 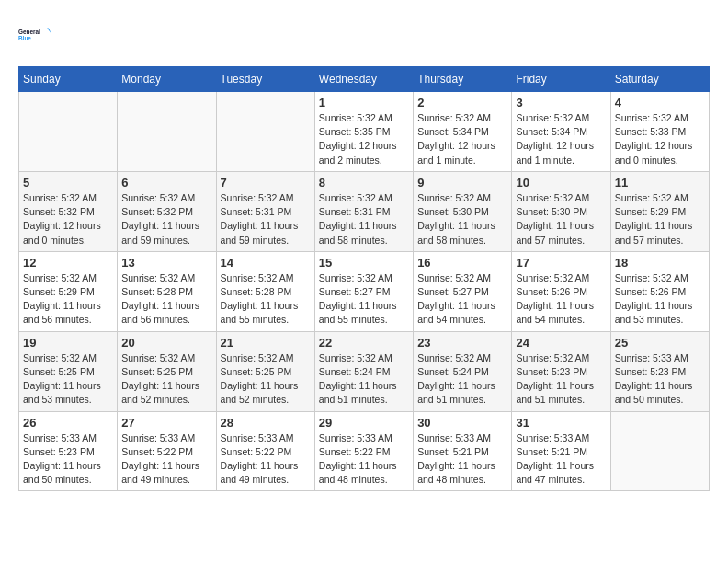 I want to click on day-number: 8, so click(x=364, y=182).